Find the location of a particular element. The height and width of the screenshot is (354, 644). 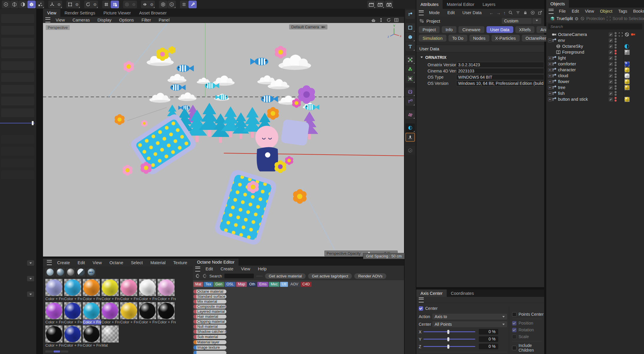

os-version-field: Windows 10, 64 Bit, Professional Edition… is located at coordinates (500, 83).